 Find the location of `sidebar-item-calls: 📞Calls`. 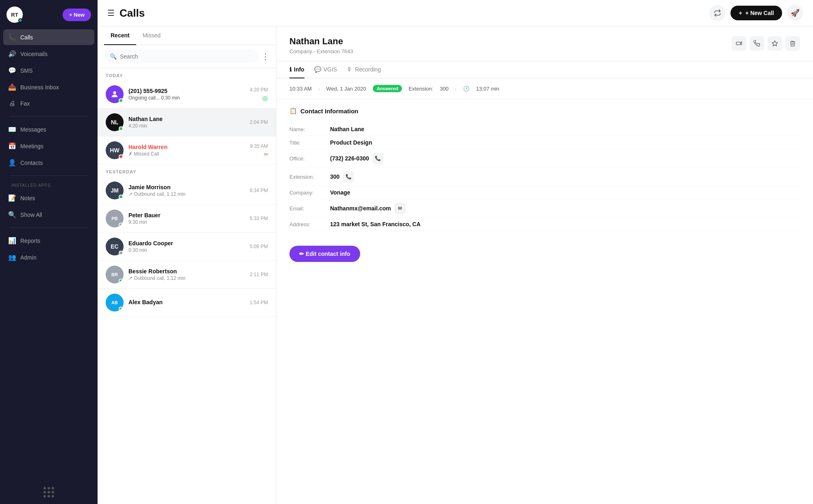

sidebar-item-calls: 📞Calls is located at coordinates (49, 37).